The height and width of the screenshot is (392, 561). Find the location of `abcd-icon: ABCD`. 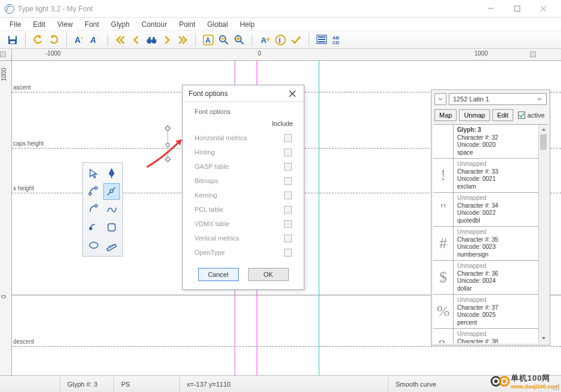

abcd-icon: ABCD is located at coordinates (337, 40).